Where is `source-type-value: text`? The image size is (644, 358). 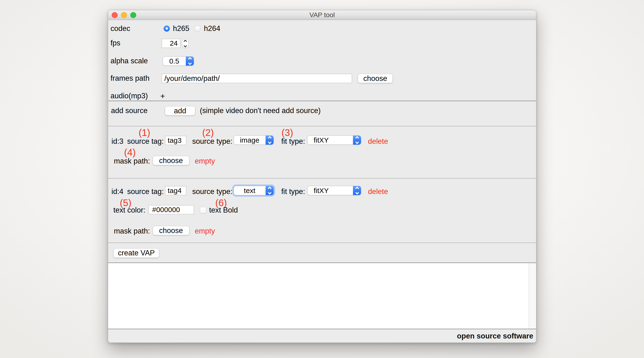 source-type-value: text is located at coordinates (250, 190).